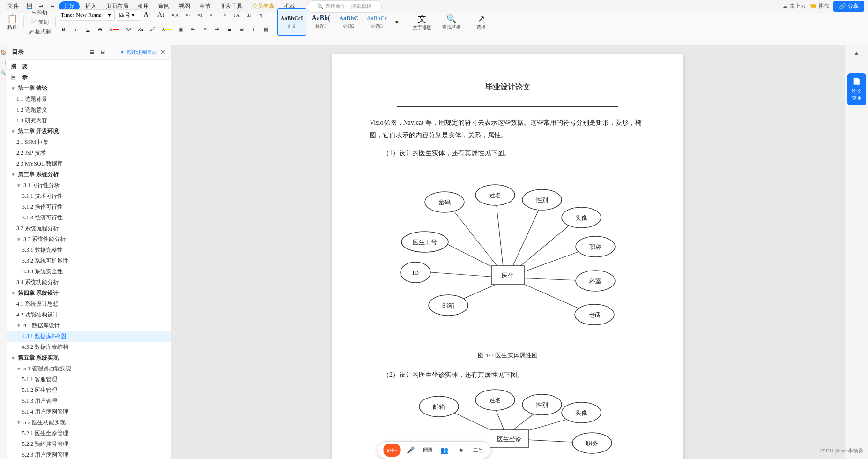 The height and width of the screenshot is (459, 868). What do you see at coordinates (128, 15) in the screenshot?
I see `font-size-selector: 四号 ▼` at bounding box center [128, 15].